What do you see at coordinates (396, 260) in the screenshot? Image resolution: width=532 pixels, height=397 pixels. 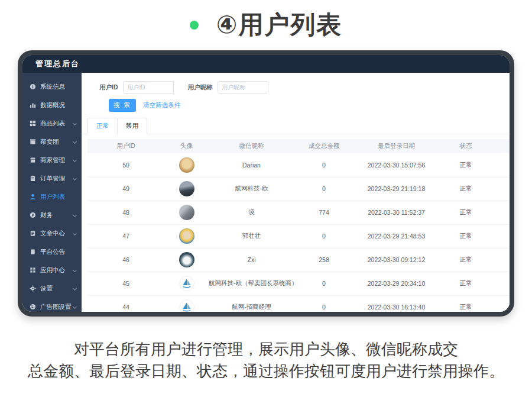 I see `cell-last-login: 2022-03-30 09:12:12` at bounding box center [396, 260].